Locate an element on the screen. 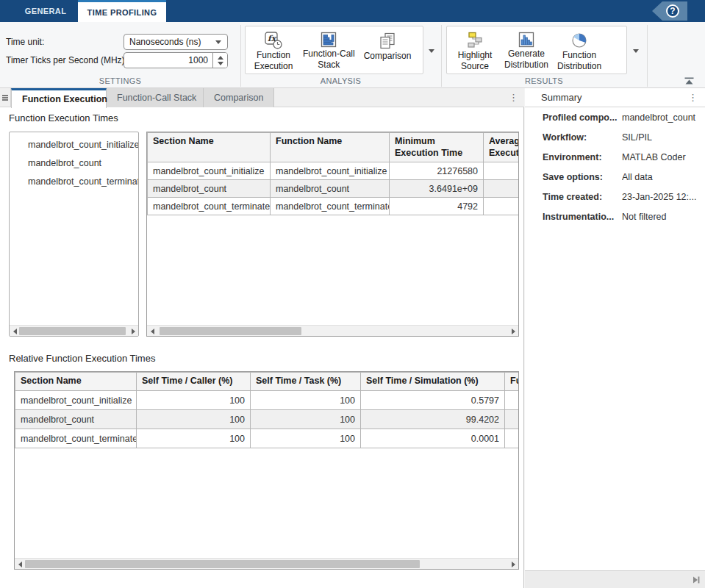 The image size is (705, 588). column-header: AverageExecution Time is located at coordinates (501, 148).